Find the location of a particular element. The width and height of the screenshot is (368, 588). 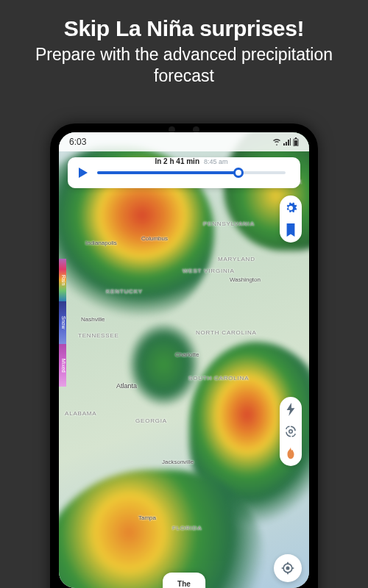

precip-legend: Rain Snow Mixed is located at coordinates (63, 323).